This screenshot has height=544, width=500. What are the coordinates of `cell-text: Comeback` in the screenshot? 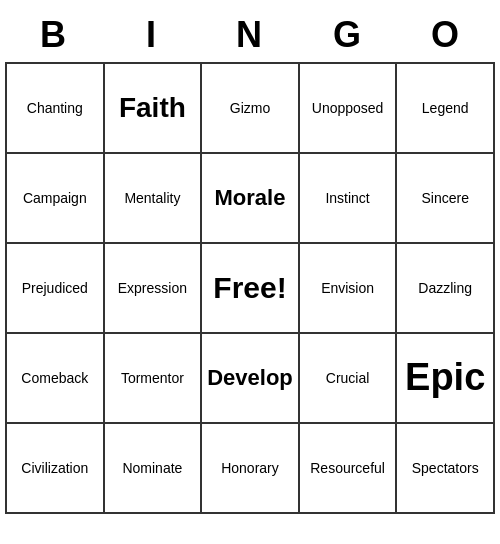 It's located at (54, 378).